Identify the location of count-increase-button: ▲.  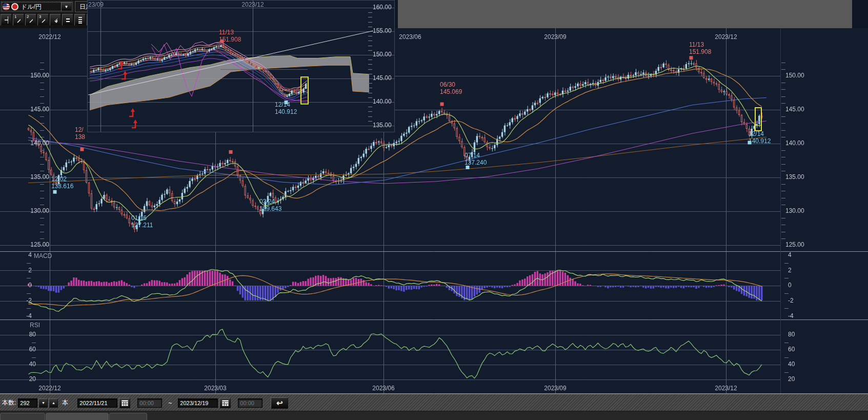
(53, 403).